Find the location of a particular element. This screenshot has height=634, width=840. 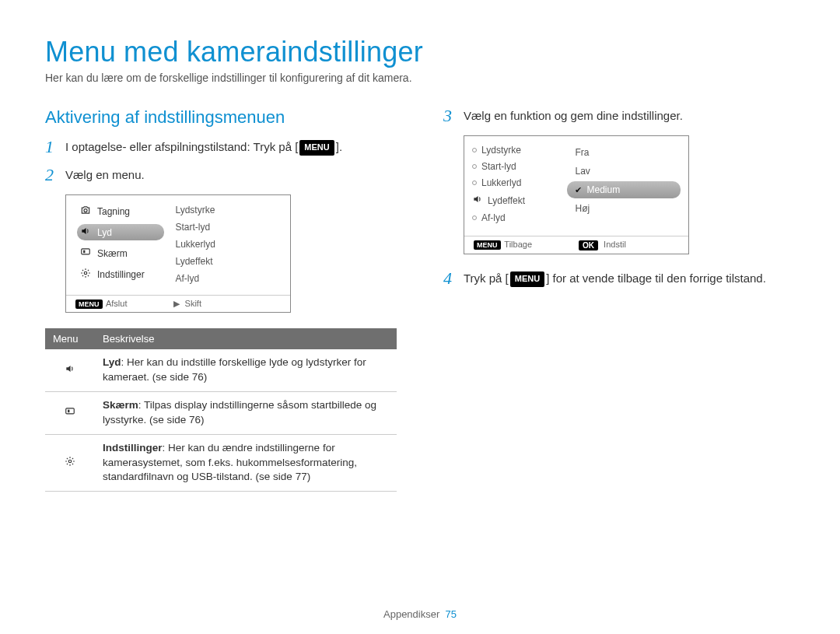

menu-description-table: Menu Beskrivelse Lyd: Her kan du indstil… is located at coordinates (221, 410).